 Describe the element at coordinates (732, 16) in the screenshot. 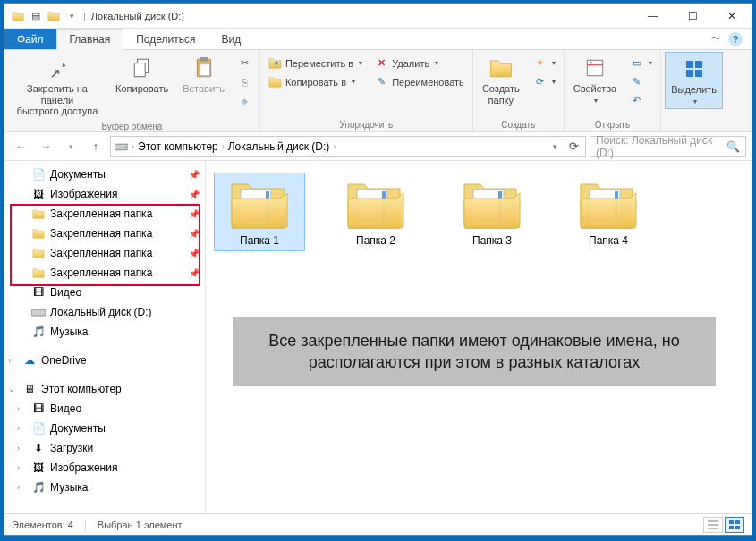

I see `close-button: ✕` at that location.